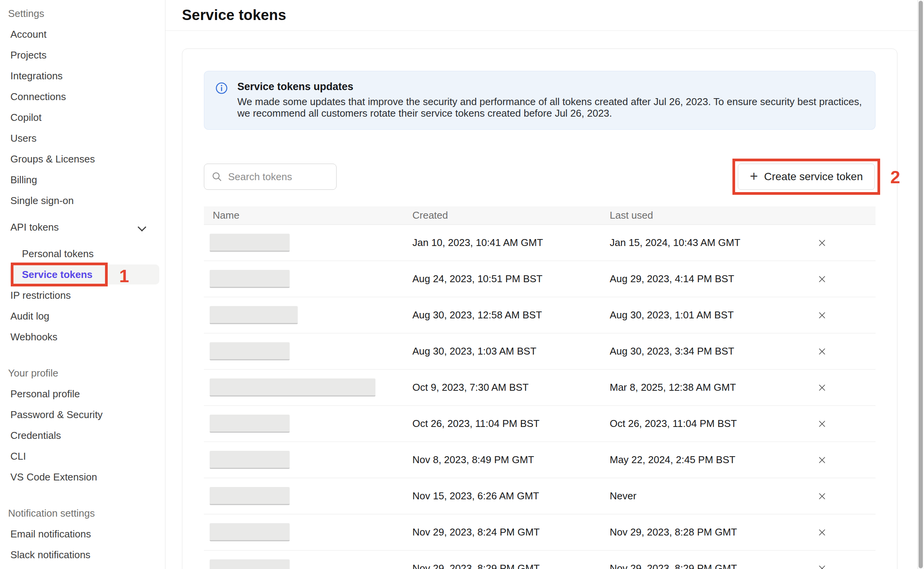 The image size is (924, 569). What do you see at coordinates (82, 159) in the screenshot?
I see `sidebar-item-groups-licenses: Groups & Licenses` at bounding box center [82, 159].